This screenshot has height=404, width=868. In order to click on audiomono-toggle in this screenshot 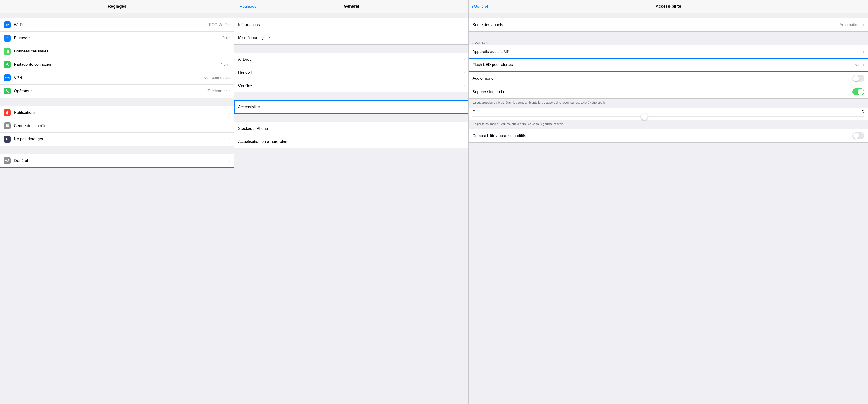, I will do `click(859, 78)`.